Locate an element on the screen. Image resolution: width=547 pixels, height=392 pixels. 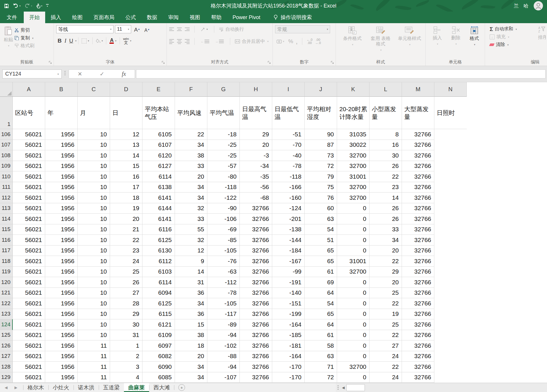
cell-G116: -85 is located at coordinates (224, 240).